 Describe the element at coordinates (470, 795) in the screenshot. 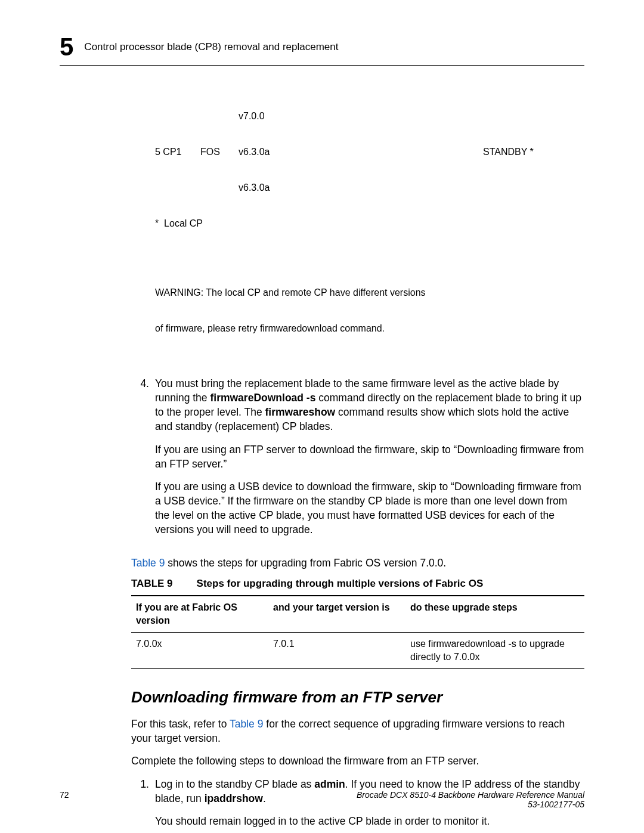

I see `doc-title: Brocade DCX 8510-4 Backbone Hardware Ref…` at that location.